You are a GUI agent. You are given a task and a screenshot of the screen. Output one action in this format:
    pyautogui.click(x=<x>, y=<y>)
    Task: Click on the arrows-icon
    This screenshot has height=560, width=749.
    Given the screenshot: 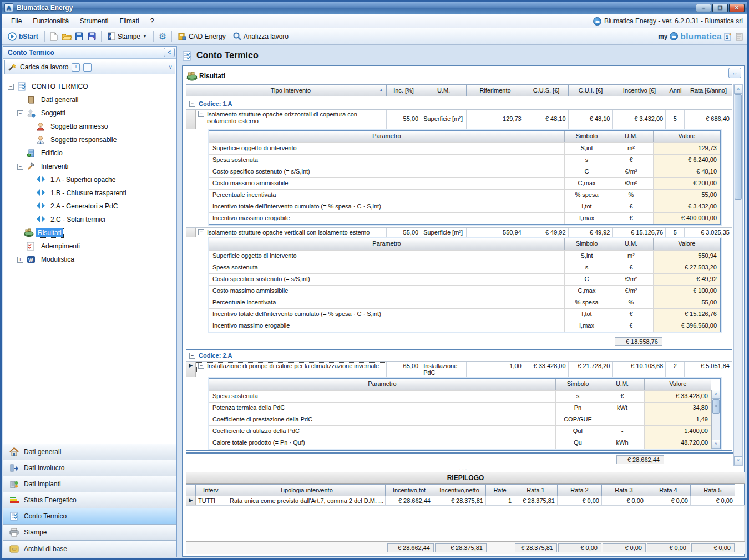 What is the action you would take?
    pyautogui.click(x=41, y=206)
    